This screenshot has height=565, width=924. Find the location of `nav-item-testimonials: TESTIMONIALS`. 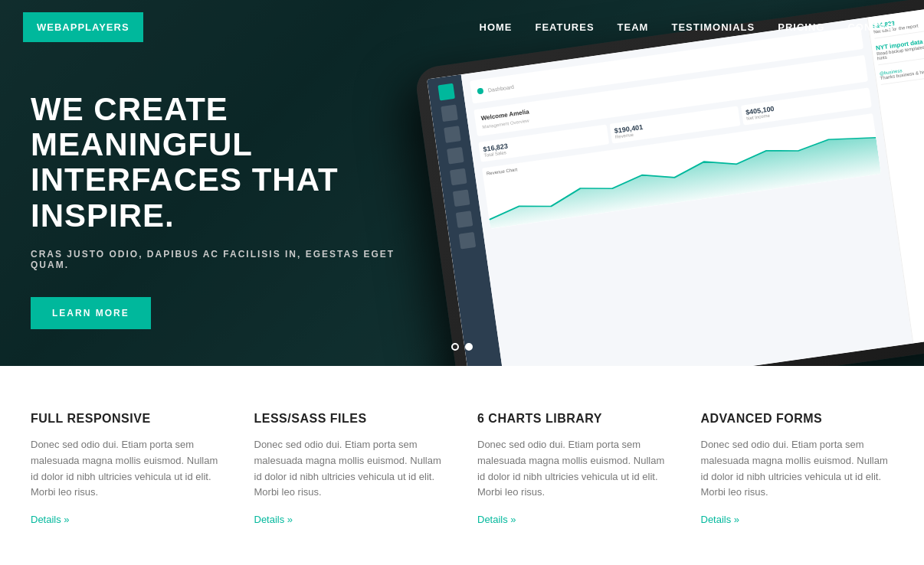

nav-item-testimonials: TESTIMONIALS is located at coordinates (713, 28).